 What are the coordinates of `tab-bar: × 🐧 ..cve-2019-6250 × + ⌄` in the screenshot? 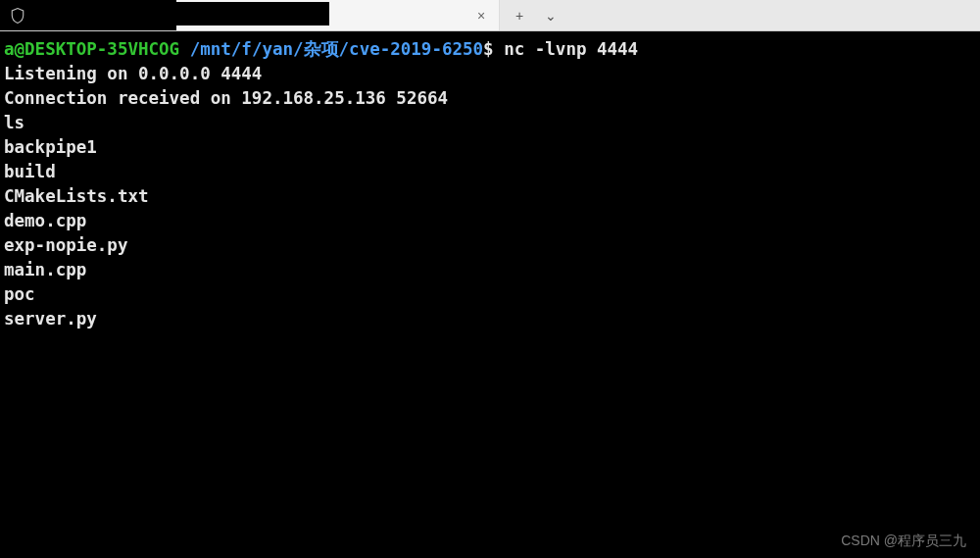 It's located at (490, 16).